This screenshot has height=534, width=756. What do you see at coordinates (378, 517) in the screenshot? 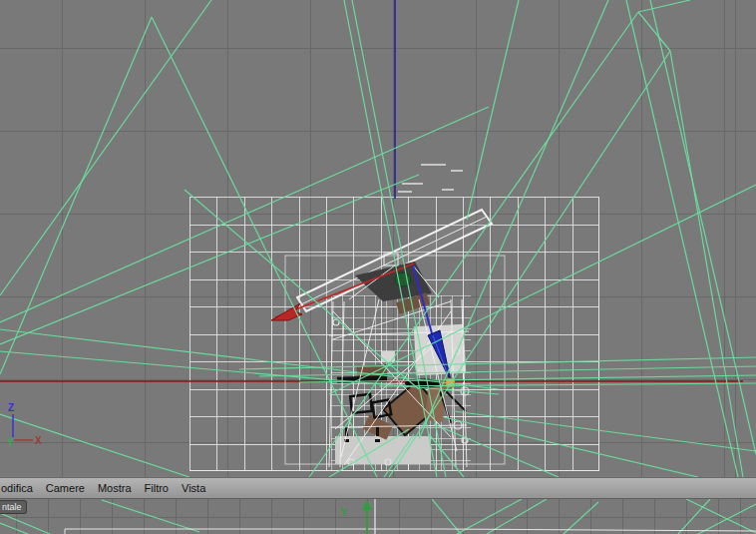
I see `bottom-wireframe-overlay: Y` at bounding box center [378, 517].